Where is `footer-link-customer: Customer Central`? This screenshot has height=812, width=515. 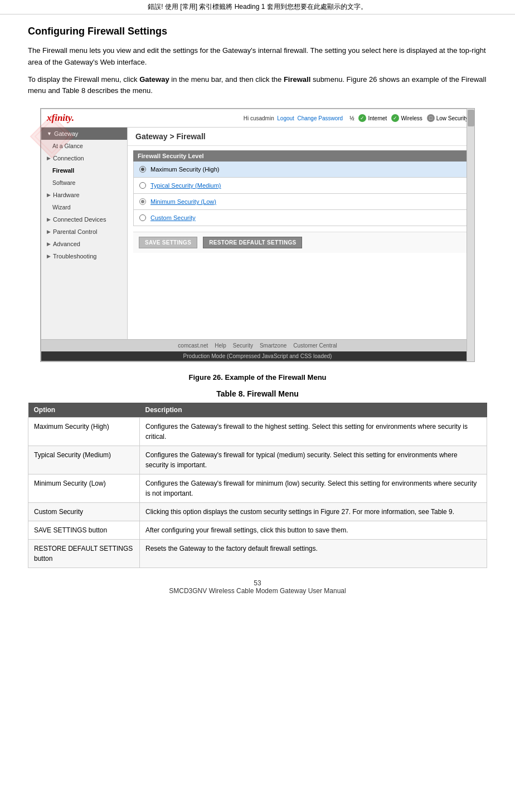
footer-link-customer: Customer Central is located at coordinates (315, 345).